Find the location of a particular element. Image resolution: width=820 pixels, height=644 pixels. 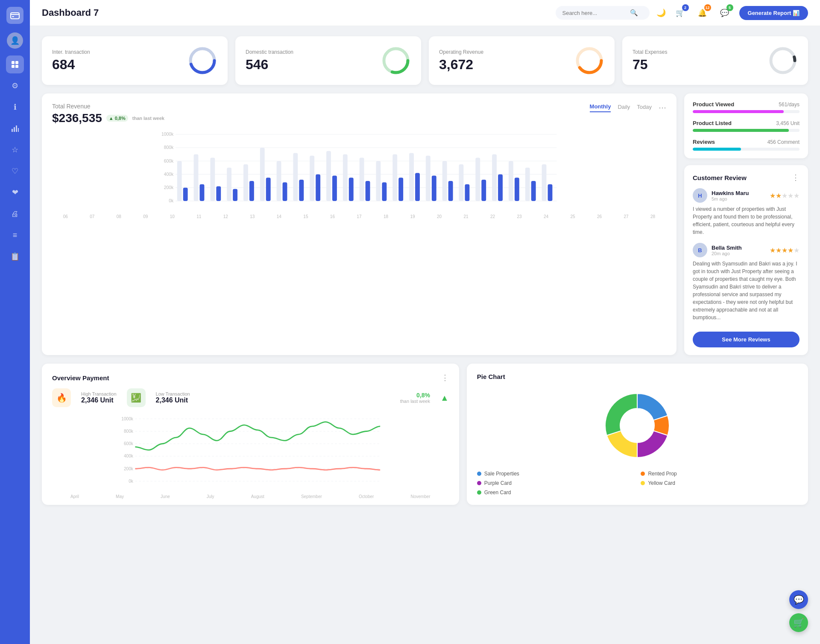

high-transaction-info: High Transaction 2,346 Unit is located at coordinates (99, 398).